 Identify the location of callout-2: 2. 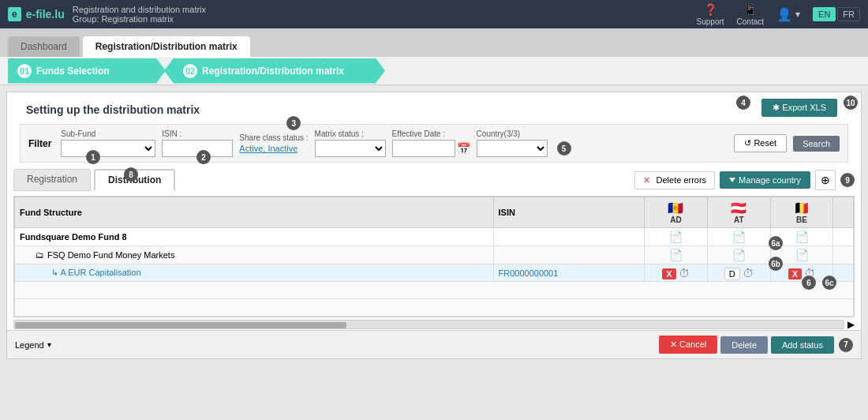
(204, 157).